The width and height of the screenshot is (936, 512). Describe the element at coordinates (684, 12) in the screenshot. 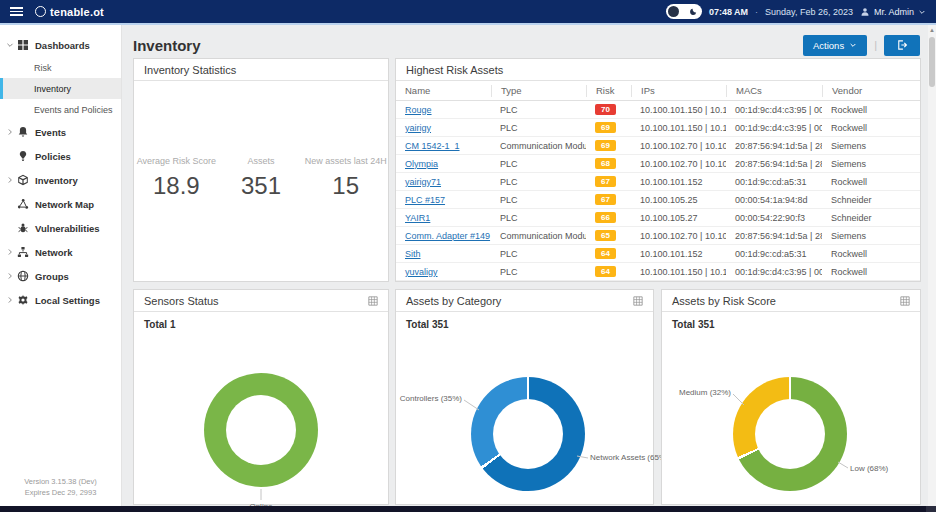

I see `dark-mode-toggle` at that location.